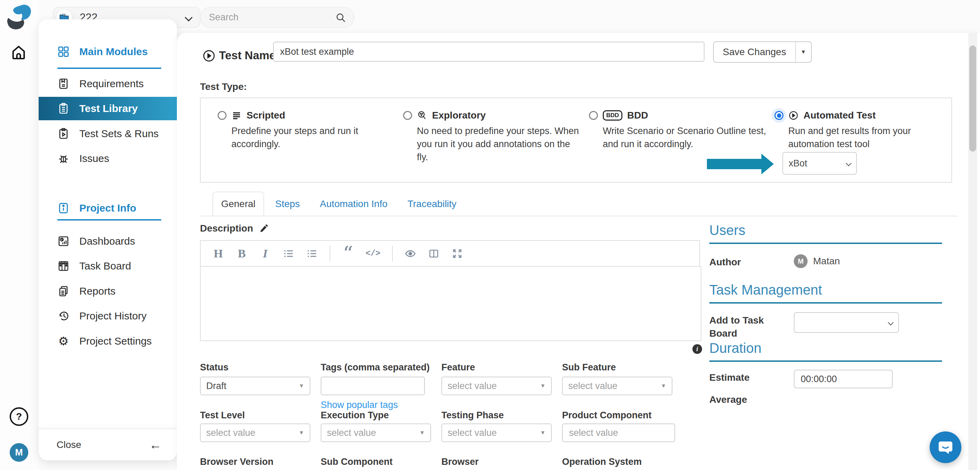 The height and width of the screenshot is (470, 980). What do you see at coordinates (679, 130) in the screenshot?
I see `test-type-option-bdd: BDD BDD Write Scenario or Scenario Outli…` at bounding box center [679, 130].